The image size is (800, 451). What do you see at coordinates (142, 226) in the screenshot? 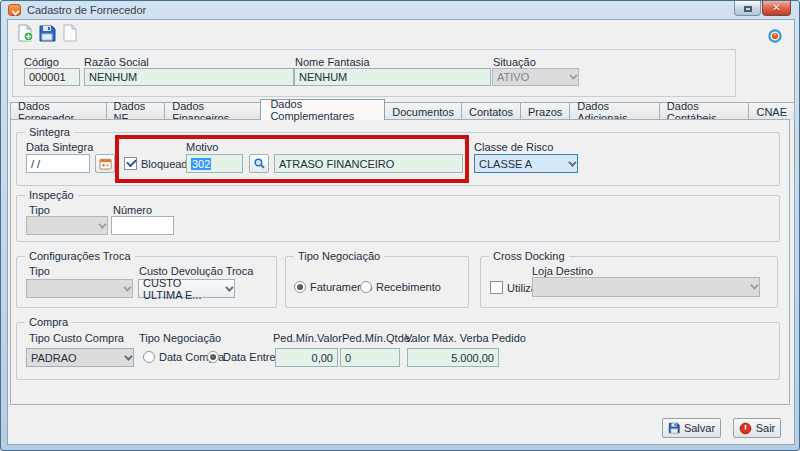
I see `inspecao-numero-field` at bounding box center [142, 226].